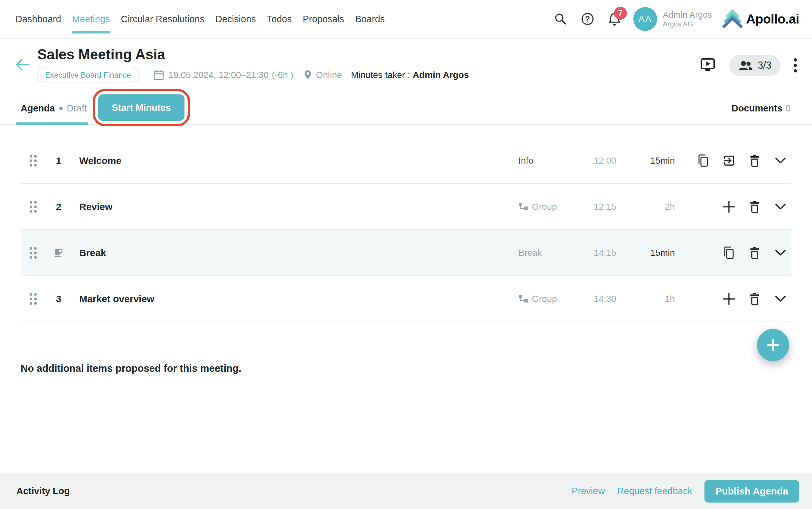 The height and width of the screenshot is (509, 812). I want to click on publish-agenda-button: Publish Agenda, so click(752, 491).